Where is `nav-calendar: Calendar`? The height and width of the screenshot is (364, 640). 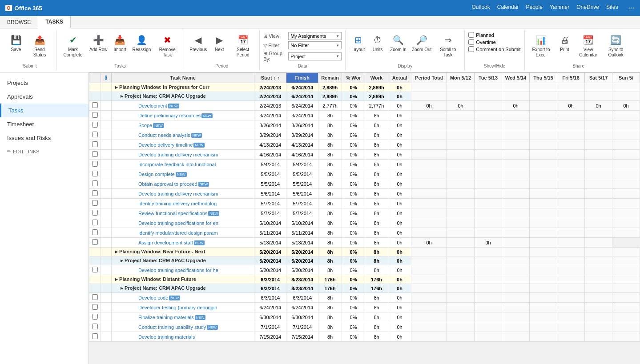 nav-calendar: Calendar is located at coordinates (508, 8).